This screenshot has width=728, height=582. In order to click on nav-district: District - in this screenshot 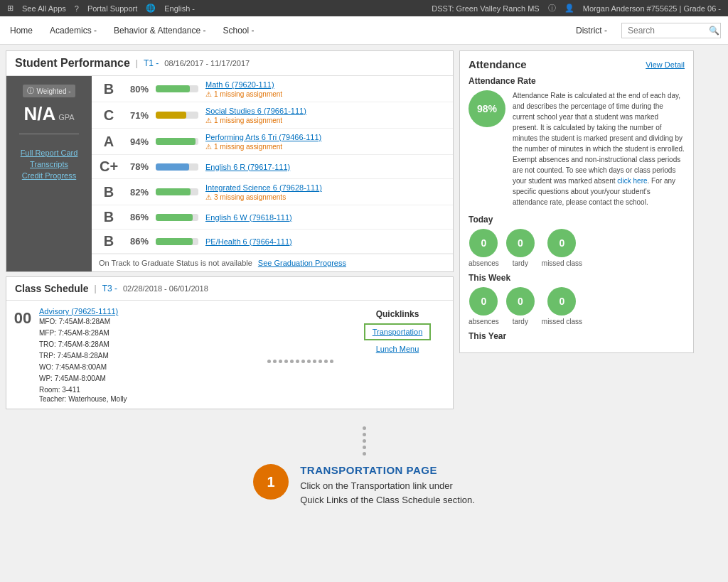, I will do `click(592, 31)`.